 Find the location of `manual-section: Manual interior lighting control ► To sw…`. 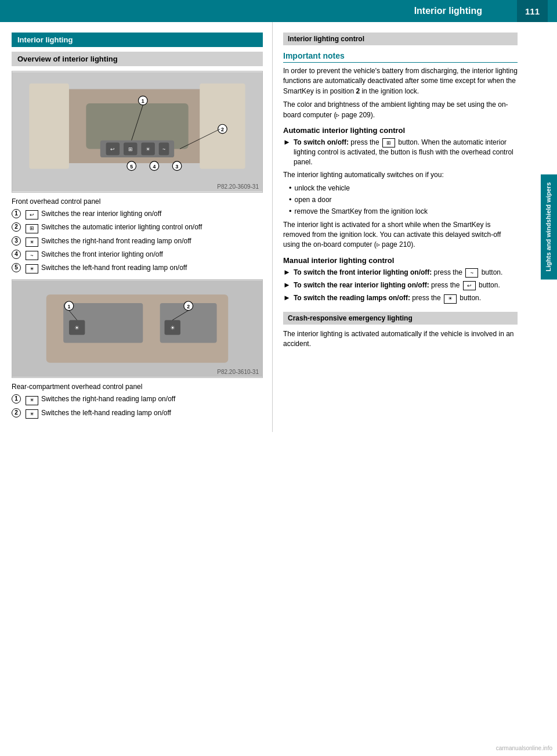

manual-section: Manual interior lighting control ► To sw… is located at coordinates (400, 280).